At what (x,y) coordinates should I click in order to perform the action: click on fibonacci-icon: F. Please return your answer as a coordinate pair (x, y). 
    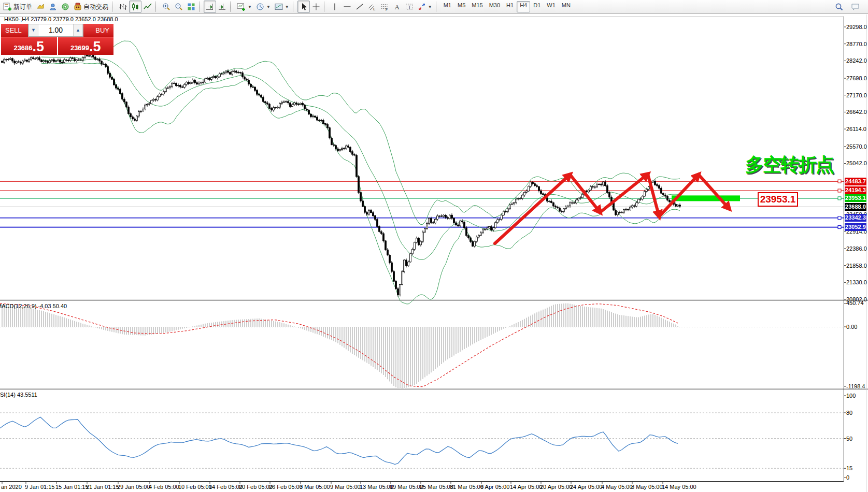
    Looking at the image, I should click on (385, 7).